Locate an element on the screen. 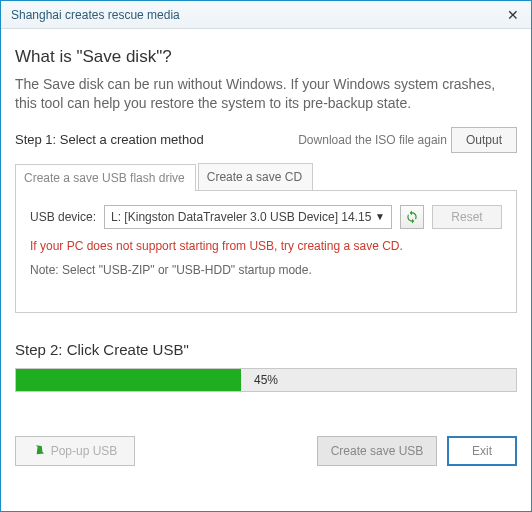  usb-device-value: L: [Kingston DataTraveler 3.0 USB Device… is located at coordinates (241, 217).